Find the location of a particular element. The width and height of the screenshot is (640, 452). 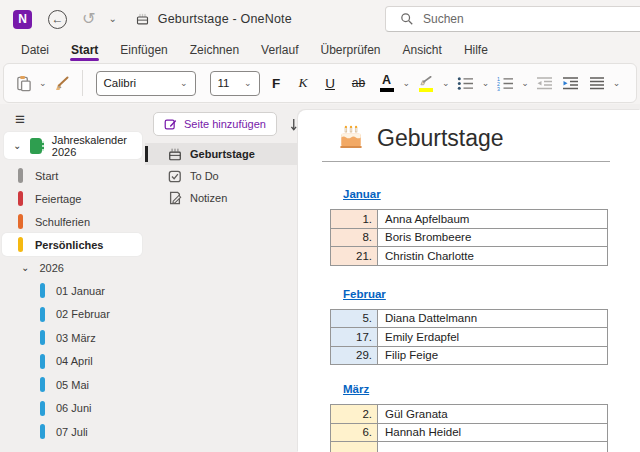

name-cell: Diana Dattelmann is located at coordinates (493, 318).